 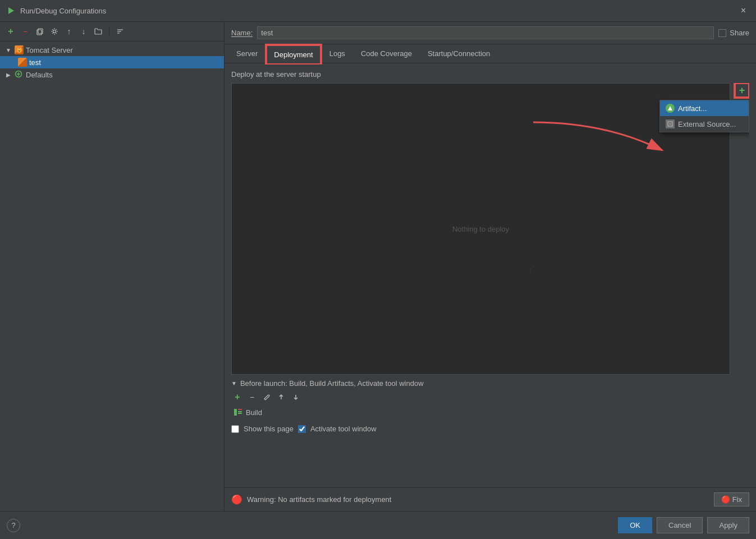 I want to click on build-icon, so click(x=238, y=412).